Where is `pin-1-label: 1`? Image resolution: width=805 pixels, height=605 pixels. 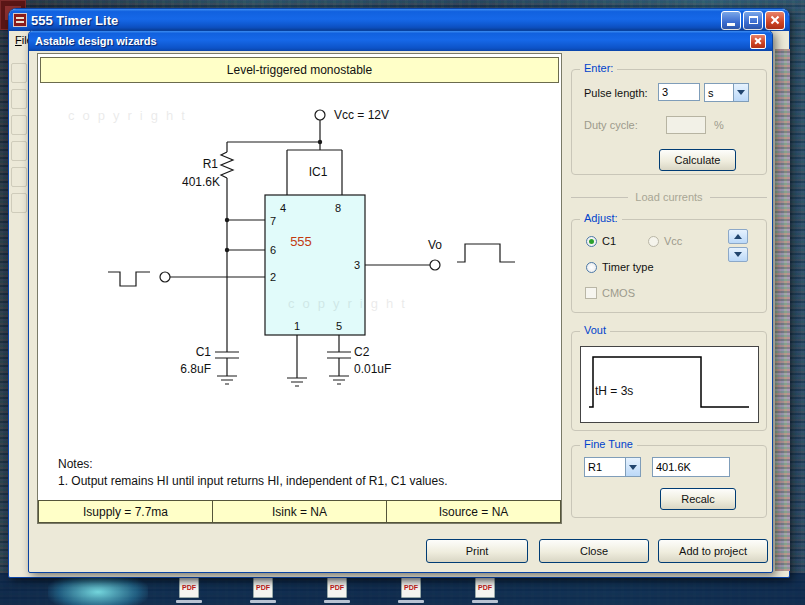 pin-1-label: 1 is located at coordinates (297, 326).